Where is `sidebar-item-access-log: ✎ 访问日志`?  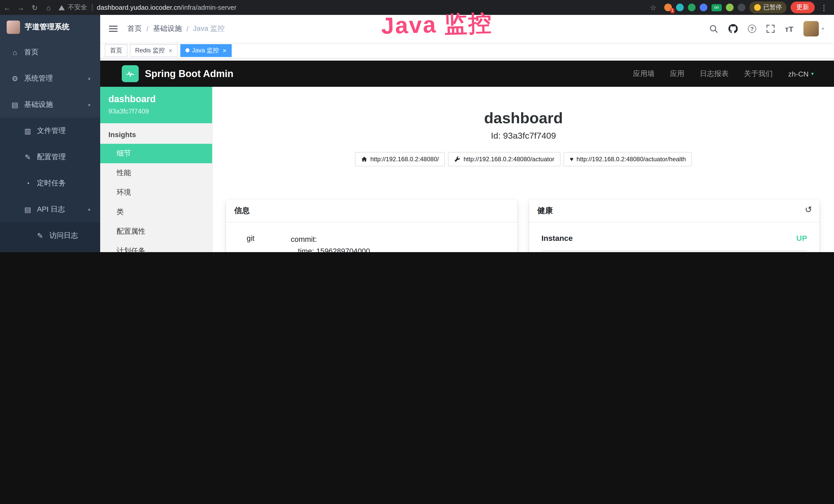
sidebar-item-access-log: ✎ 访问日志 is located at coordinates (50, 235).